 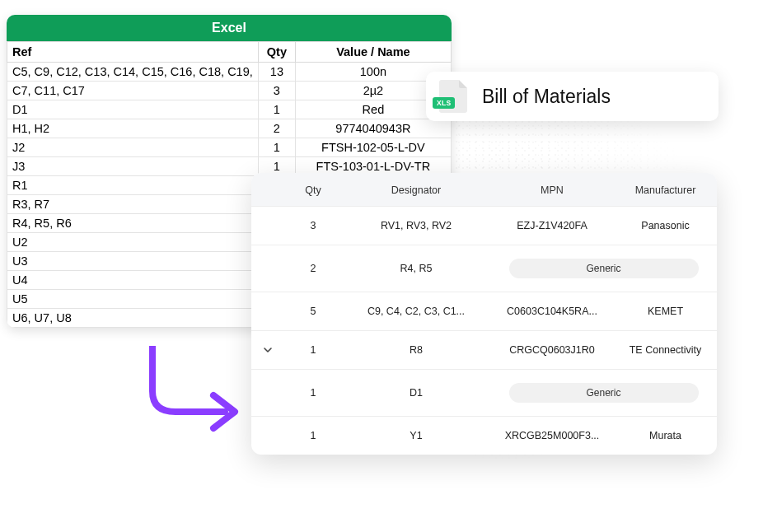 I want to click on excel-cell-ref: U5, so click(x=133, y=300).